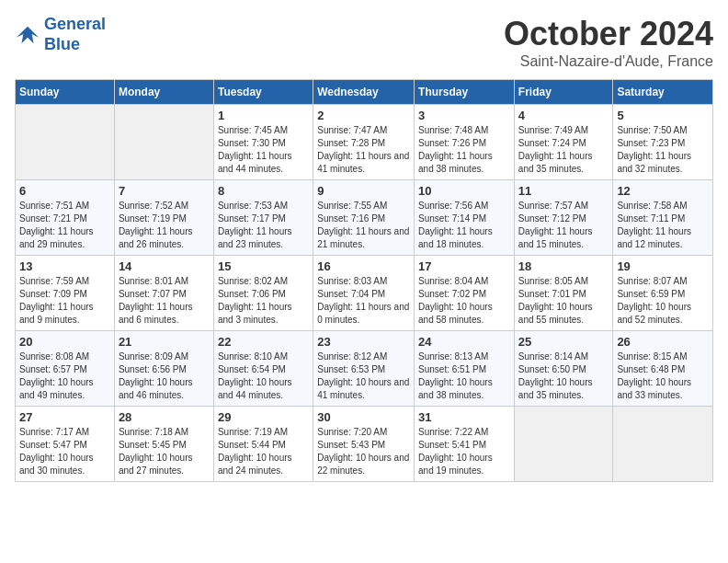 This screenshot has height=563, width=728. Describe the element at coordinates (263, 218) in the screenshot. I see `day-cell: 8Sunrise: 7:53 AM Sunset: 7:17 PM Daylig…` at that location.